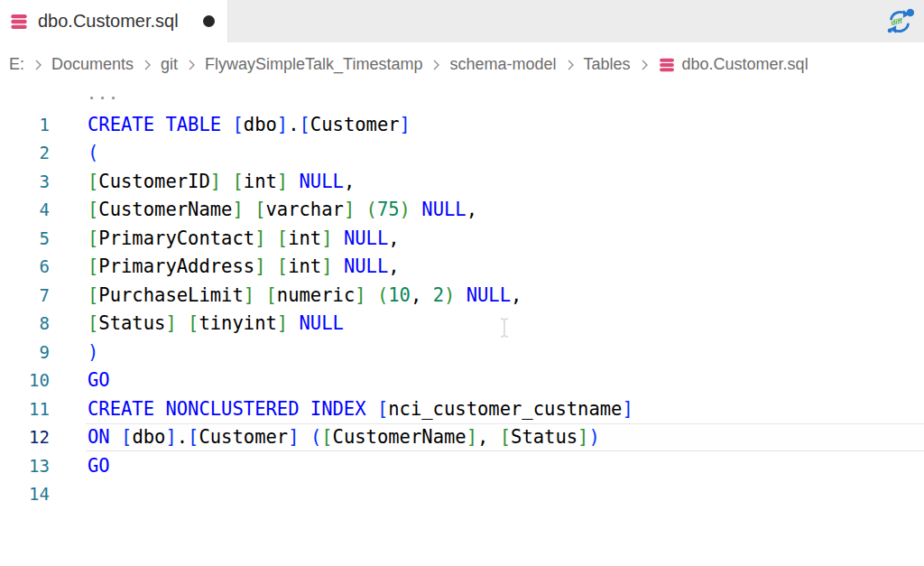 The width and height of the screenshot is (924, 566). Describe the element at coordinates (25, 295) in the screenshot. I see `line-number: 7` at that location.